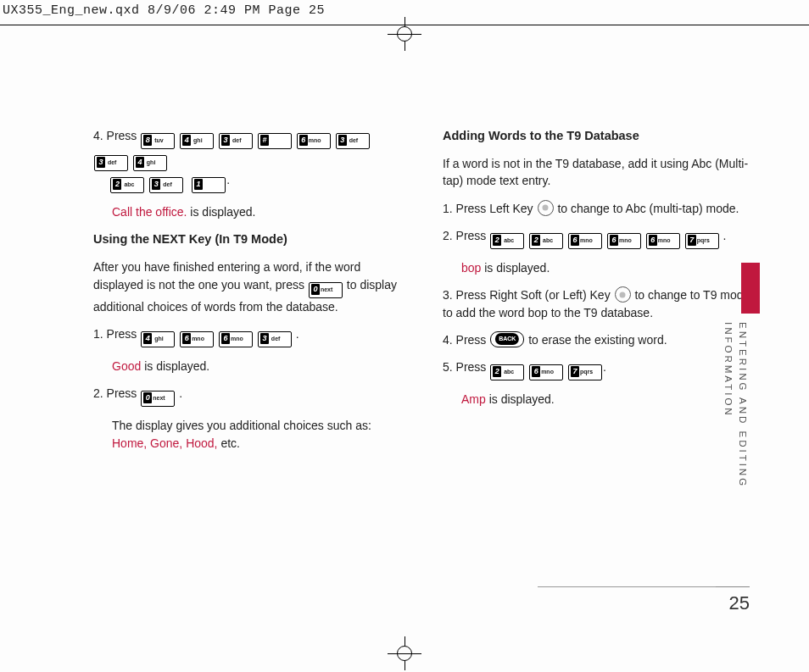 The width and height of the screenshot is (809, 672). I want to click on heading-add-words: Adding Words to the T9 Database, so click(600, 136).